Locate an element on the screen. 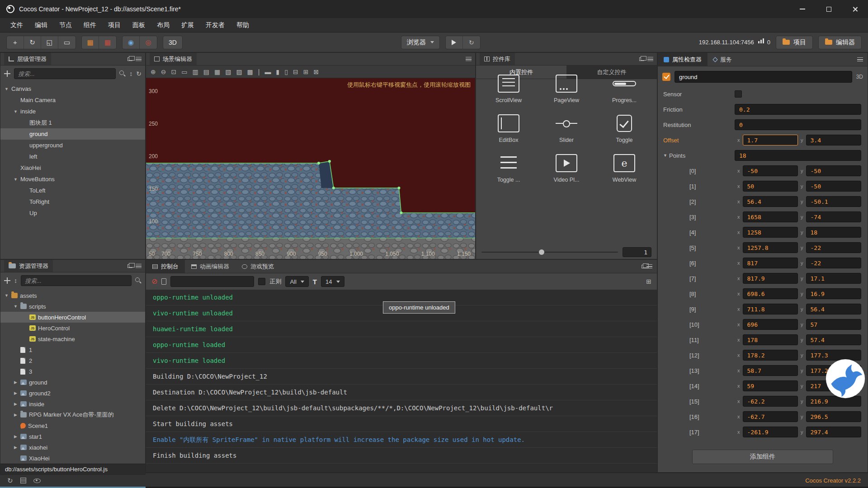 Image resolution: width=868 pixels, height=488 pixels. point-x-field: 1658 is located at coordinates (770, 217).